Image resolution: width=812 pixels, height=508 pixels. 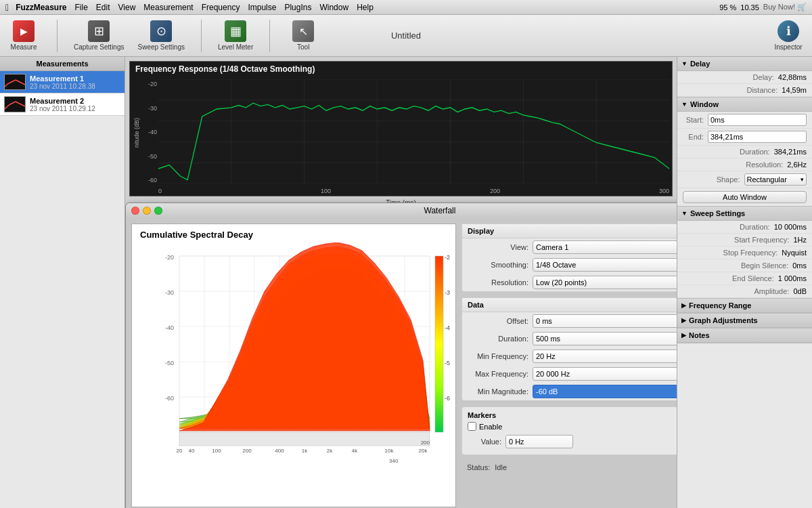 What do you see at coordinates (570, 247) in the screenshot?
I see `view-row: View: Camera 1 ▾` at bounding box center [570, 247].